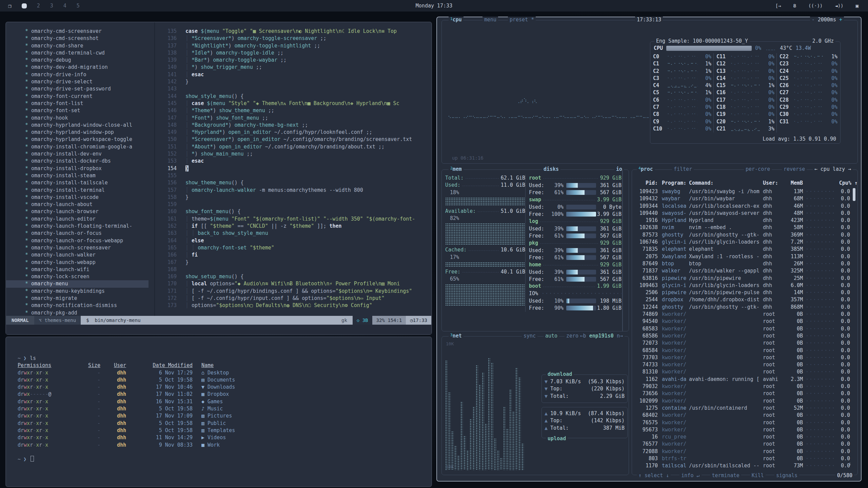 Image resolution: width=868 pixels, height=488 pixels. What do you see at coordinates (77, 183) in the screenshot?
I see `file-item: * omarchy-install-tailscale` at bounding box center [77, 183].